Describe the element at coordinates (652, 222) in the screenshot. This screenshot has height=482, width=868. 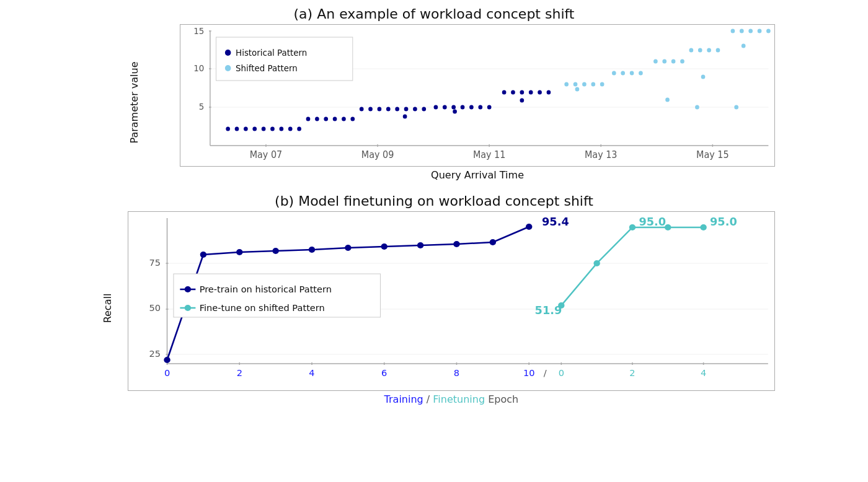
I see `annotation-95-0-1: 95.0` at that location.